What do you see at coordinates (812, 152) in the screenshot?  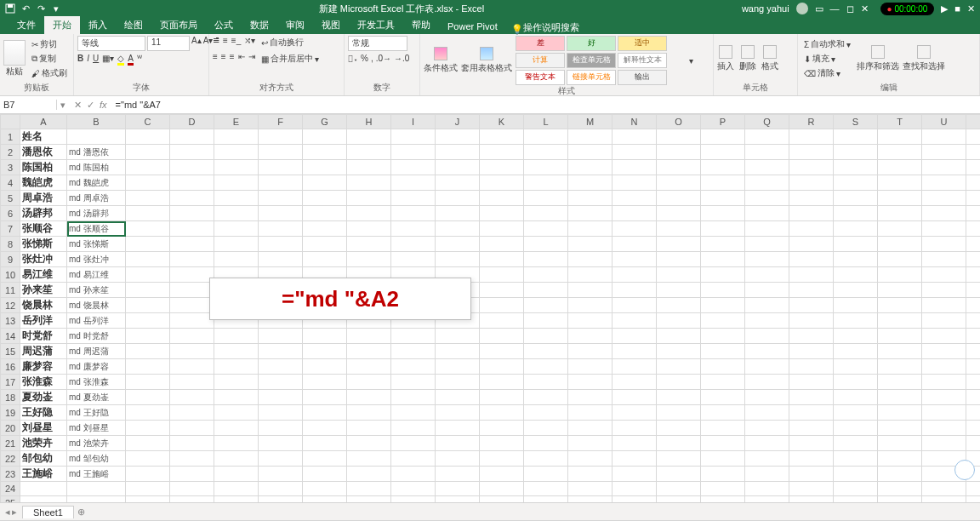 I see `cell-R2` at bounding box center [812, 152].